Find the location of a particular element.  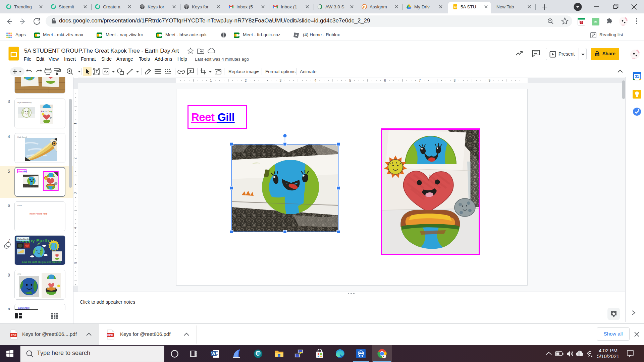

svg-text: Sara Khalid is located at coordinates (24, 308).